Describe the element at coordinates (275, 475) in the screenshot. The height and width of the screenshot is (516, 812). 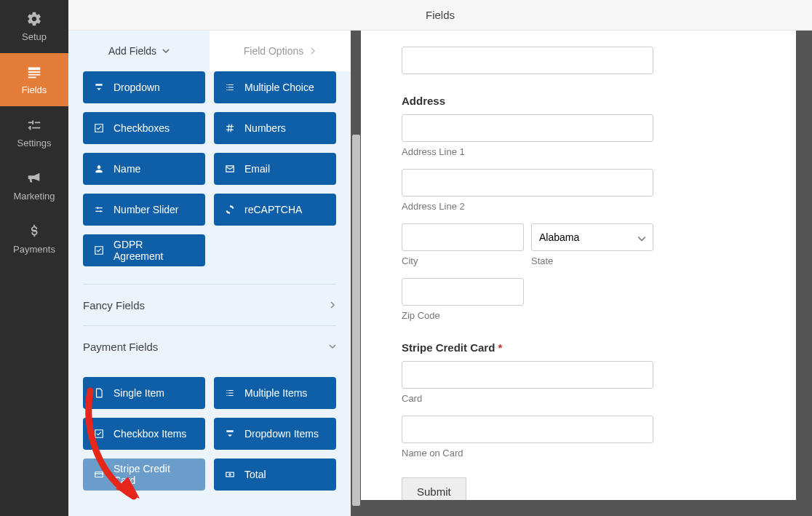
I see `field-total: Total` at that location.